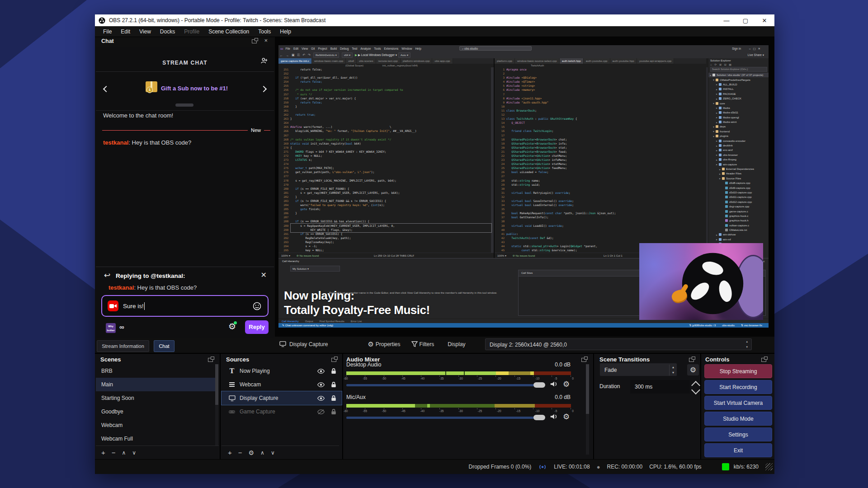 The width and height of the screenshot is (868, 488). I want to click on solution-tree-item: CMakeLists.txt, so click(739, 230).